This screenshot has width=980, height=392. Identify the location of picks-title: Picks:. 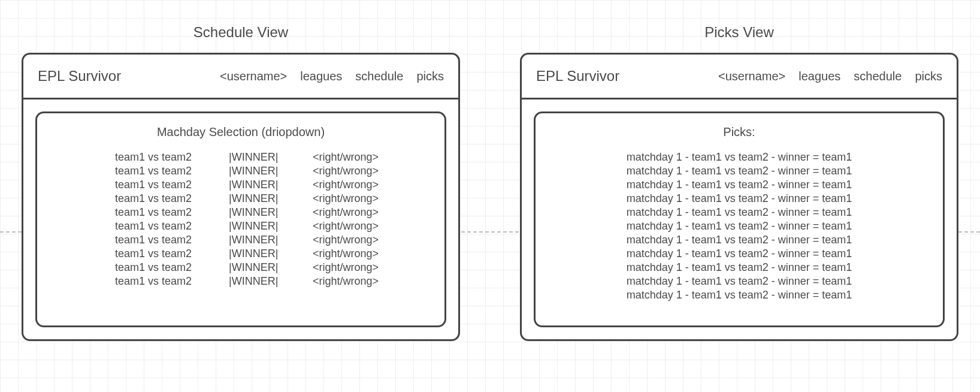
(739, 132).